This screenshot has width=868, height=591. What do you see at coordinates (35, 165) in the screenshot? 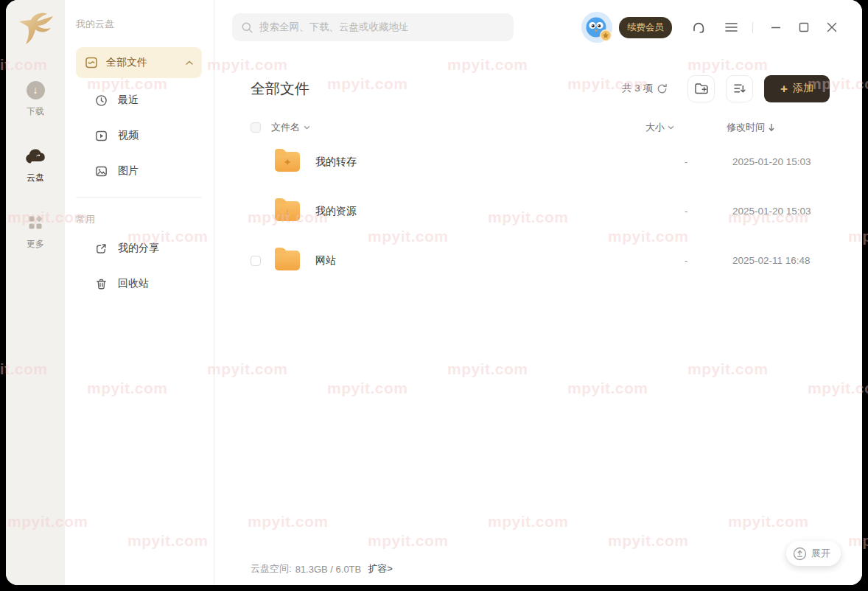
I see `rail-item-cloud: 云盘` at bounding box center [35, 165].